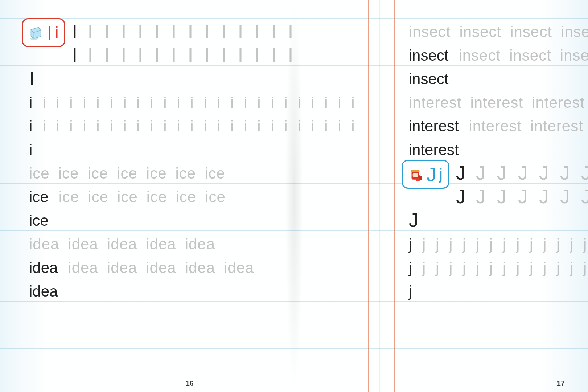  What do you see at coordinates (36, 33) in the screenshot?
I see `ice-cube-icon` at bounding box center [36, 33].